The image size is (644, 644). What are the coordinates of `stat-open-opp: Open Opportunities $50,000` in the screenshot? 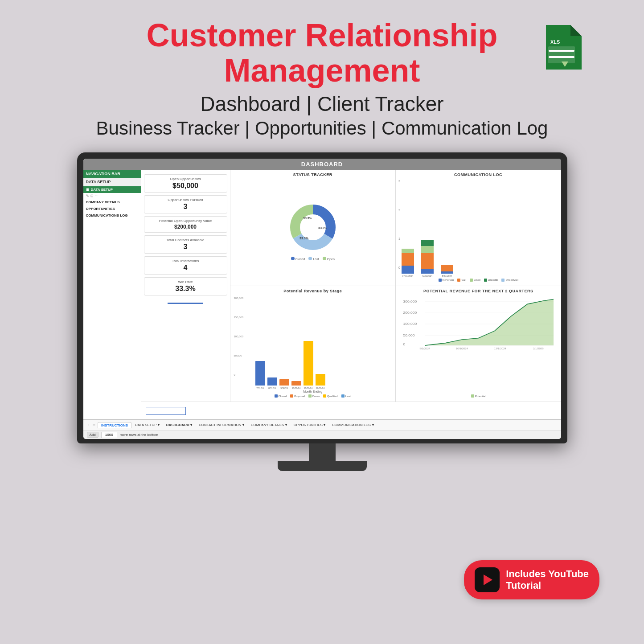 It's located at (185, 184).